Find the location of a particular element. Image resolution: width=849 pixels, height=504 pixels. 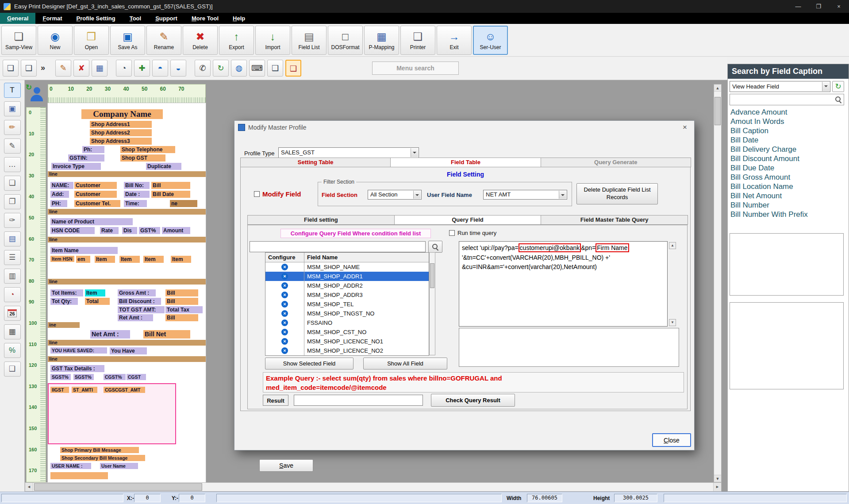

tab-field-setting: Field setting is located at coordinates (321, 220).